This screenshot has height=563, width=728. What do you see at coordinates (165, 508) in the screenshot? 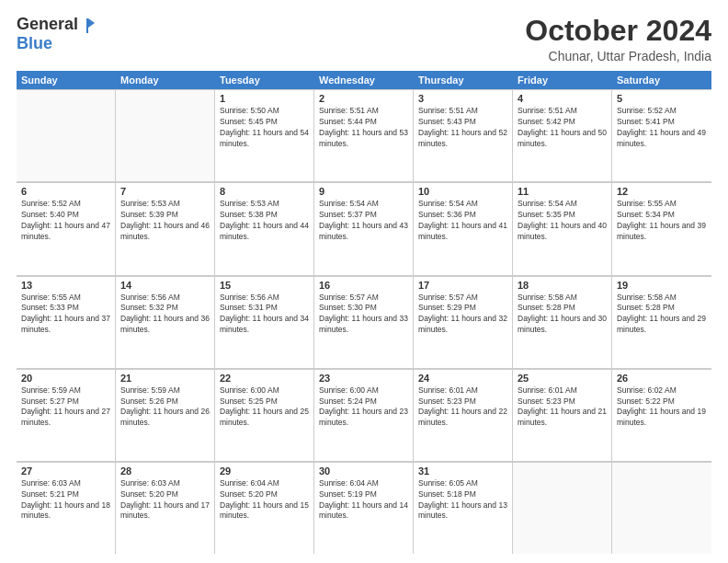
I see `calendar-cell: 28Sunrise: 6:03 AMSunset: 5:20 PMDayligh…` at bounding box center [165, 508].